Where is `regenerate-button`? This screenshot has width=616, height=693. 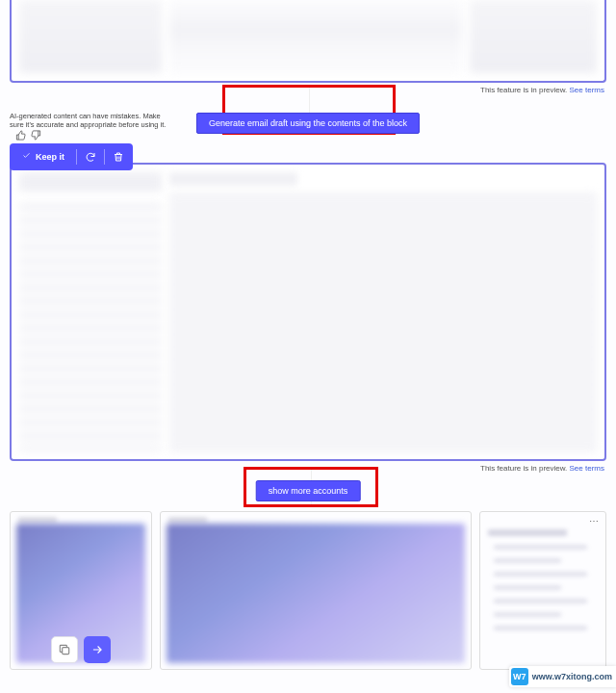 regenerate-button is located at coordinates (90, 157).